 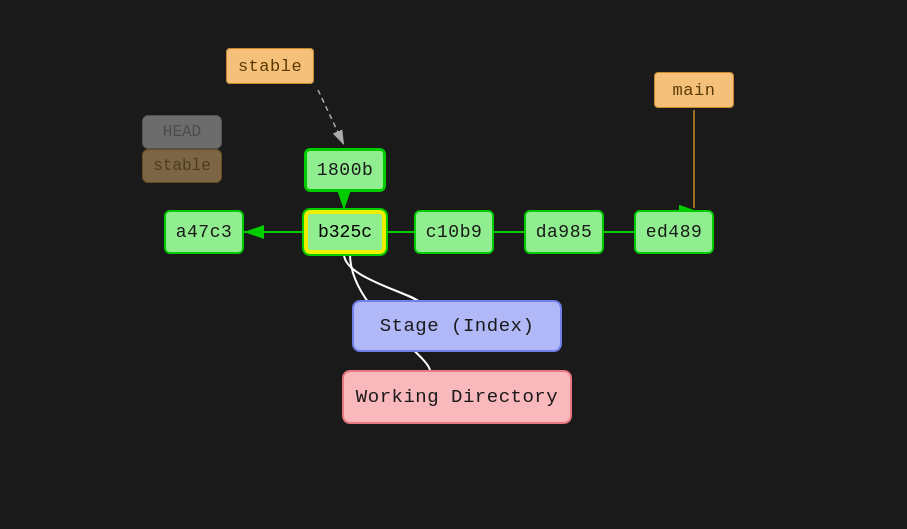 What do you see at coordinates (454, 232) in the screenshot?
I see `commit-c10b9-label: c10b9` at bounding box center [454, 232].